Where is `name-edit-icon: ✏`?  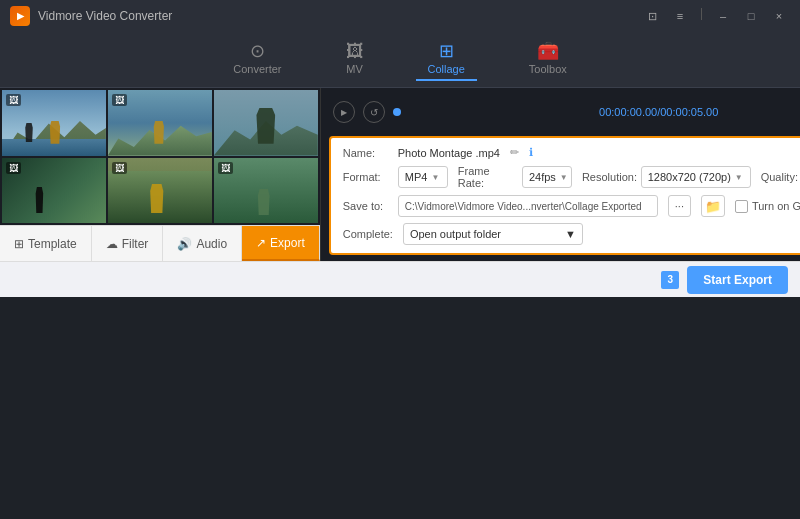
name-edit-icon: ✏ is located at coordinates (514, 152).